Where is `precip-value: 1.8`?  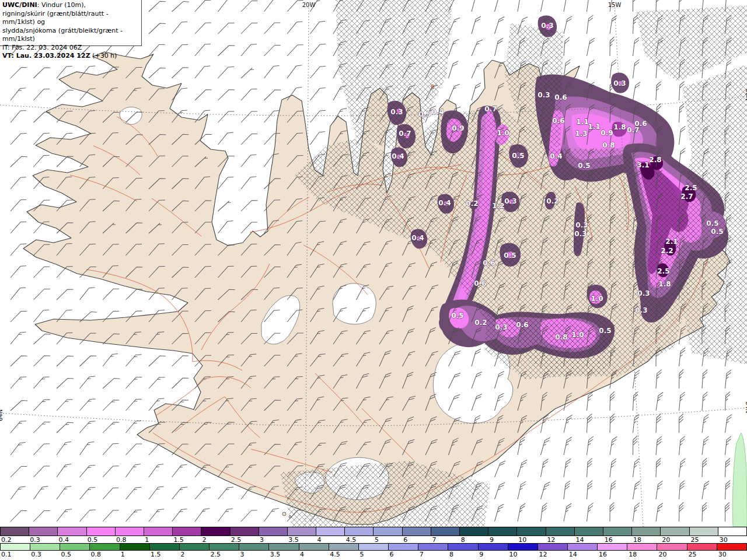 precip-value: 1.8 is located at coordinates (664, 284).